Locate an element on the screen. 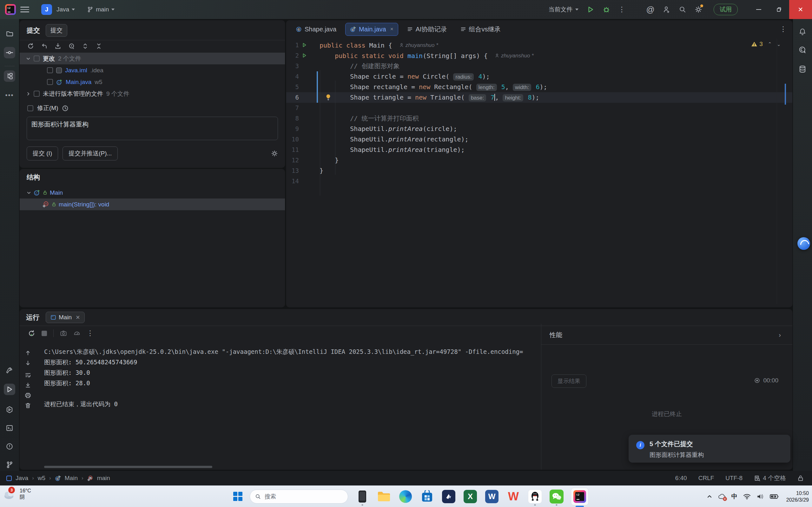 This screenshot has width=812, height=507. build-tool-icon is located at coordinates (9, 371).